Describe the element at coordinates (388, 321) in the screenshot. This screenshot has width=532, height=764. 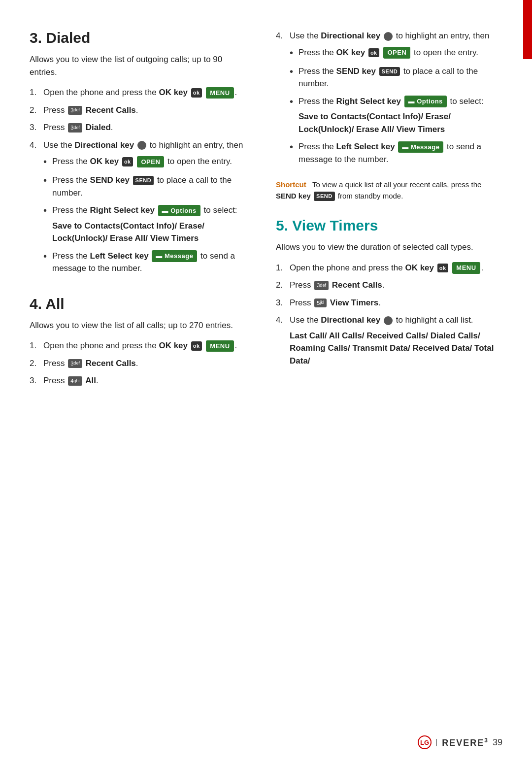
I see `directional-icon-s5` at that location.